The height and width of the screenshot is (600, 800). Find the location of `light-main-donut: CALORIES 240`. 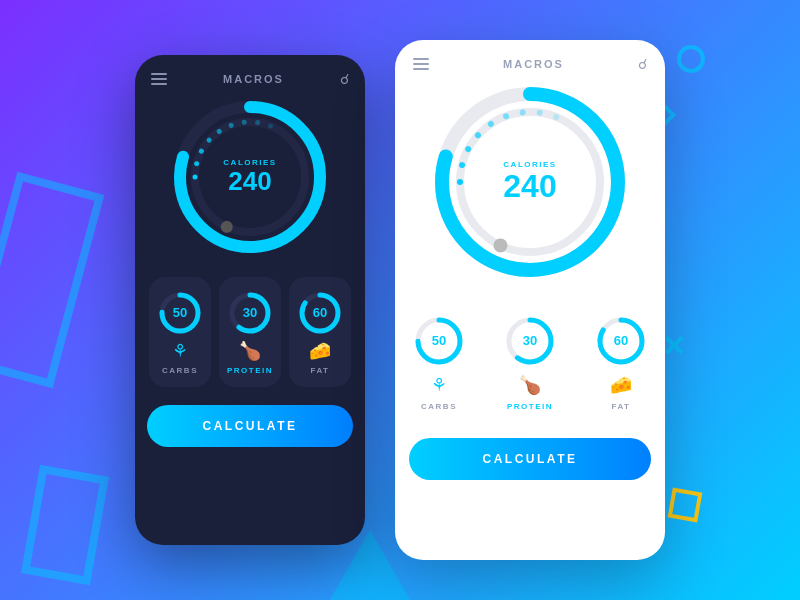

light-main-donut: CALORIES 240 is located at coordinates (530, 182).